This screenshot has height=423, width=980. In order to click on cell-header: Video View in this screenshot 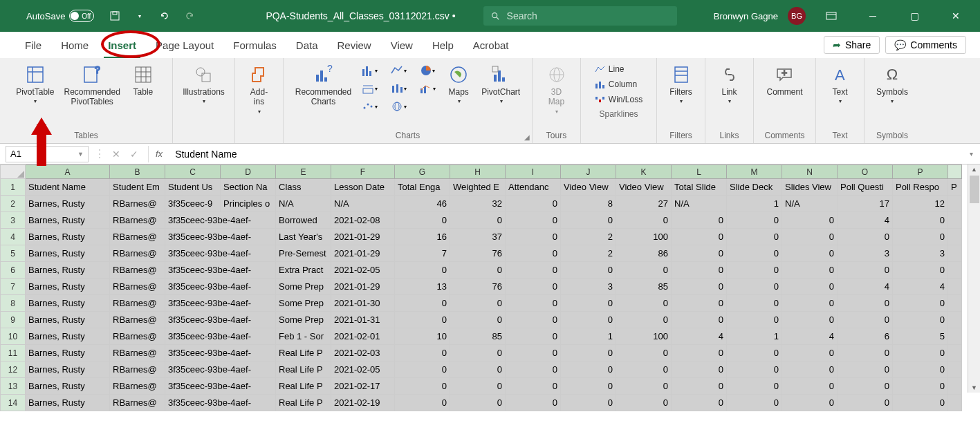, I will do `click(644, 187)`.